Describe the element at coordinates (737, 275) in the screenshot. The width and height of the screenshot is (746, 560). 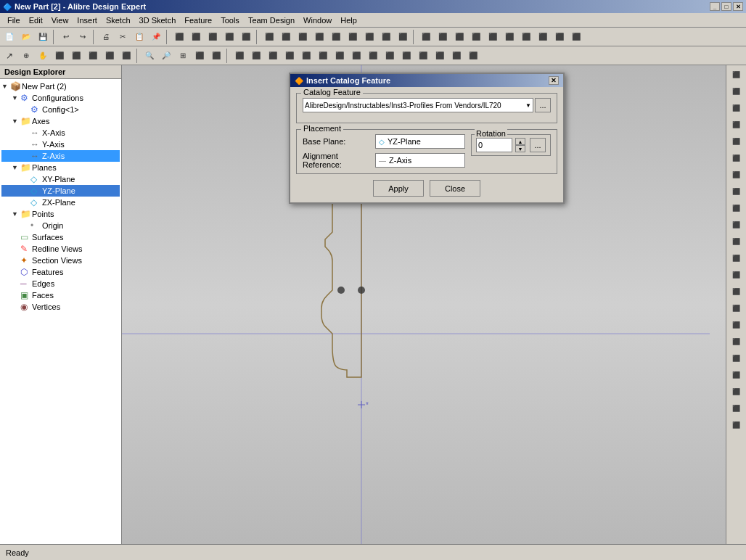
I see `rt-b13: ⬛` at that location.